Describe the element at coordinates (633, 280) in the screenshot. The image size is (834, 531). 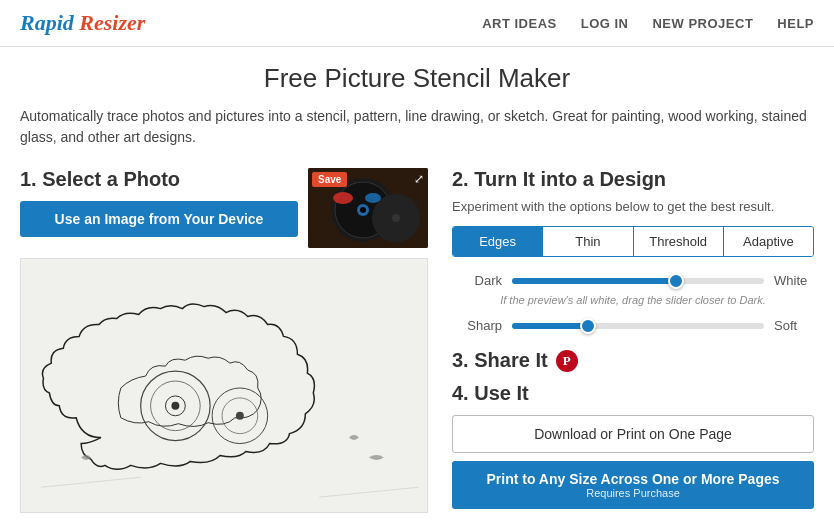
I see `dark-slider-row: Dark White` at that location.